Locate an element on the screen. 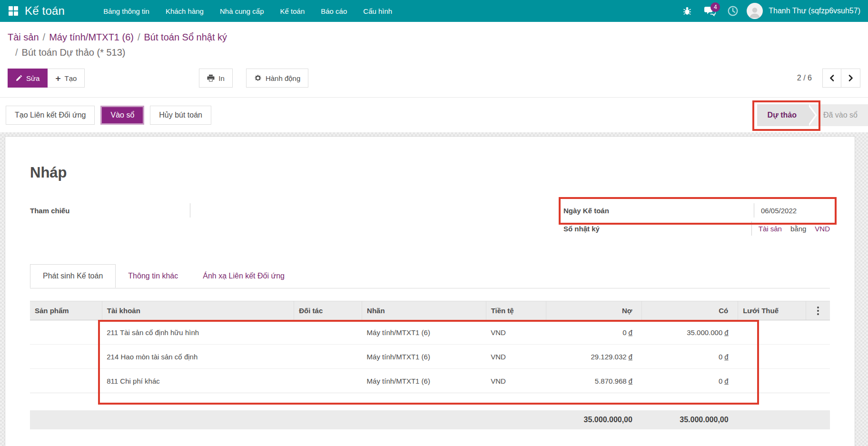 The height and width of the screenshot is (446, 868). field-column-right: Ngày Kế toán 06/05/2022 Sổ nhật ký Tài s… is located at coordinates (697, 219).